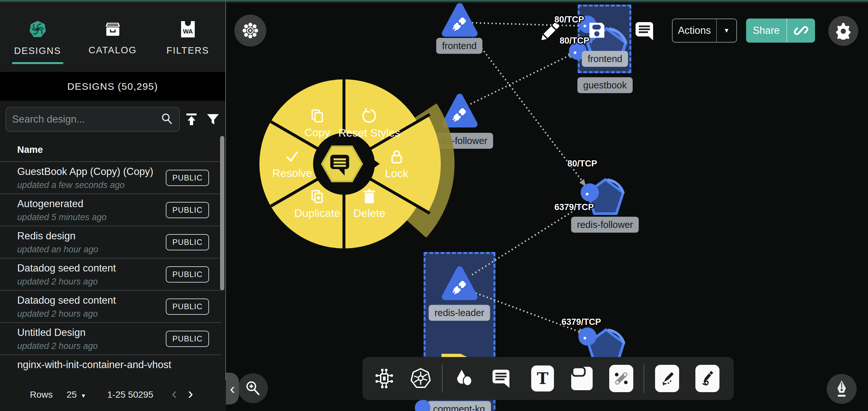 This screenshot has width=868, height=411. Describe the element at coordinates (842, 389) in the screenshot. I see `pen-nib-icon` at that location.